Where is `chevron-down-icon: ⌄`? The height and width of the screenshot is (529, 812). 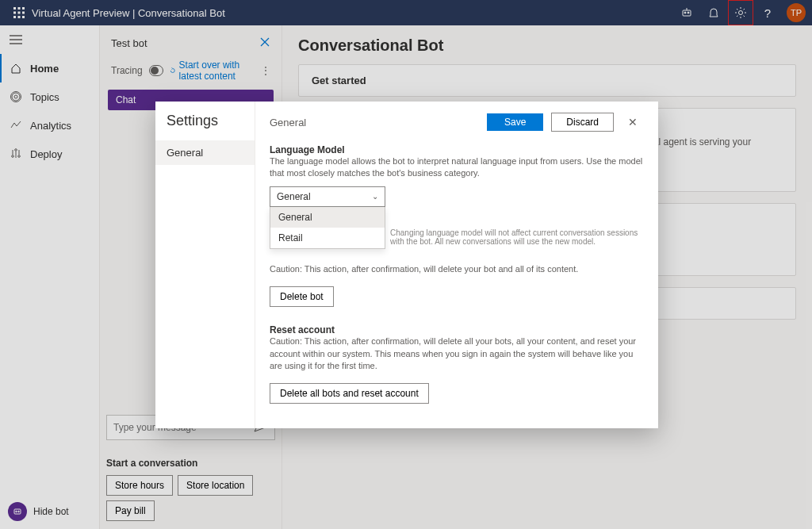
chevron-down-icon: ⌄ is located at coordinates (375, 197).